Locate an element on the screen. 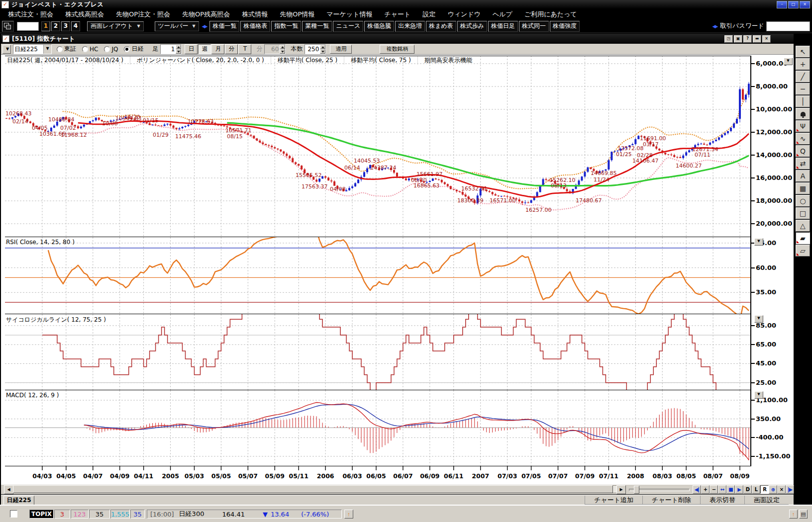 The height and width of the screenshot is (522, 812). tool-horizontal-line-icon: ─ is located at coordinates (803, 89).